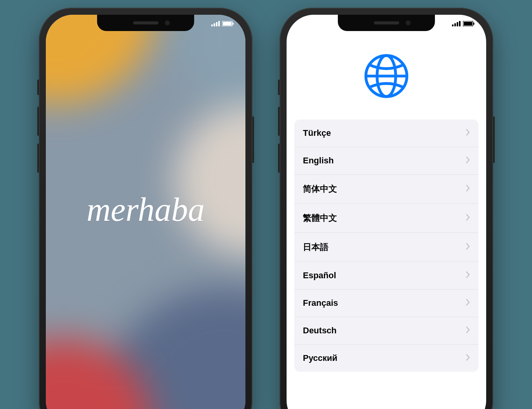 This screenshot has height=409, width=532. Describe the element at coordinates (386, 218) in the screenshot. I see `language-item-traditional-chinese: 繁體中文` at that location.